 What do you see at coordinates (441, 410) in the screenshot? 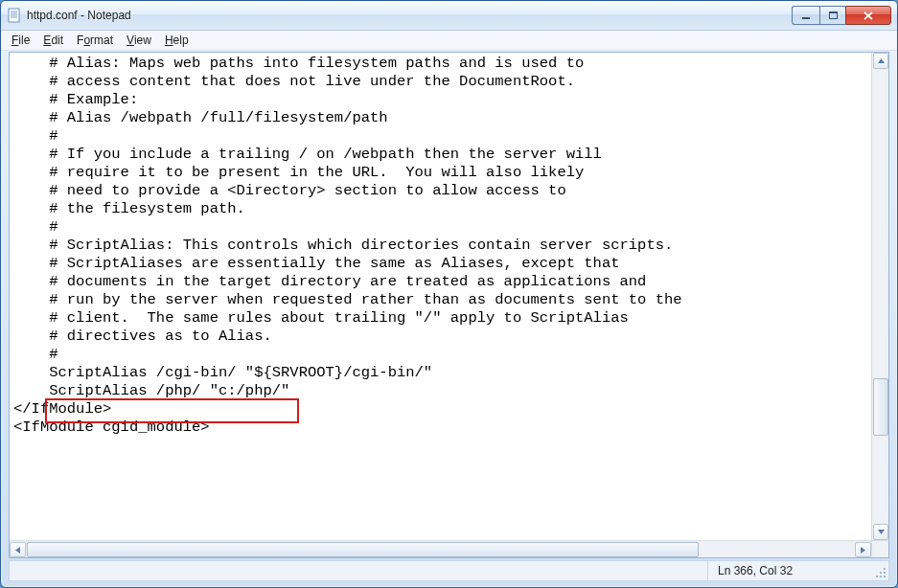
I see `editor-line: </IfModule>` at bounding box center [441, 410].